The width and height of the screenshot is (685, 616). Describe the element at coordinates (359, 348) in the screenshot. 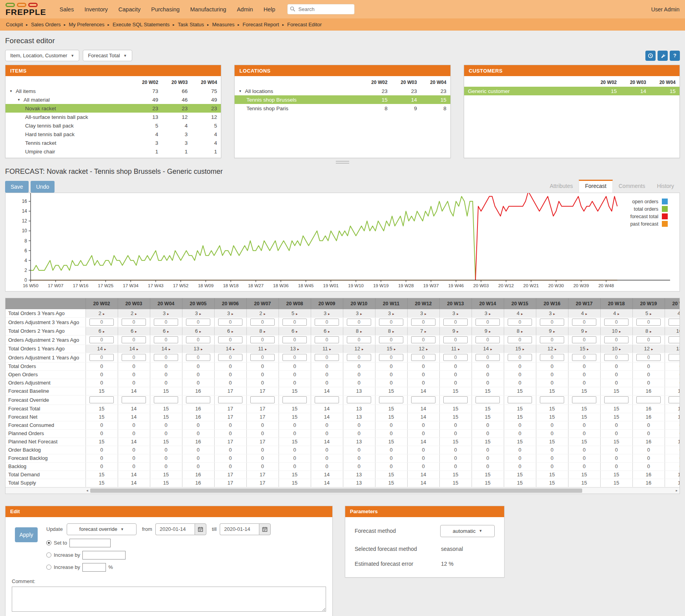

I see `grid-cell: 12▸` at that location.